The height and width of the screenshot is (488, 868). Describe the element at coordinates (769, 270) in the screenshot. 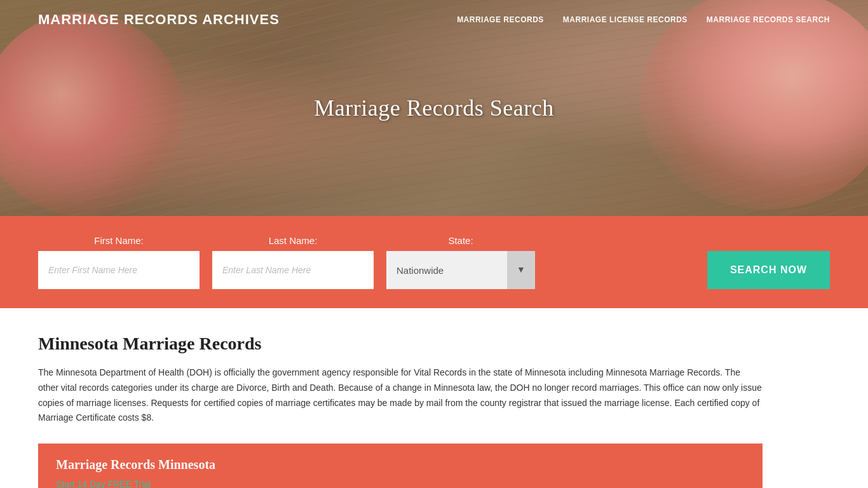

I see `search-now-button: SEARCH NOW` at that location.